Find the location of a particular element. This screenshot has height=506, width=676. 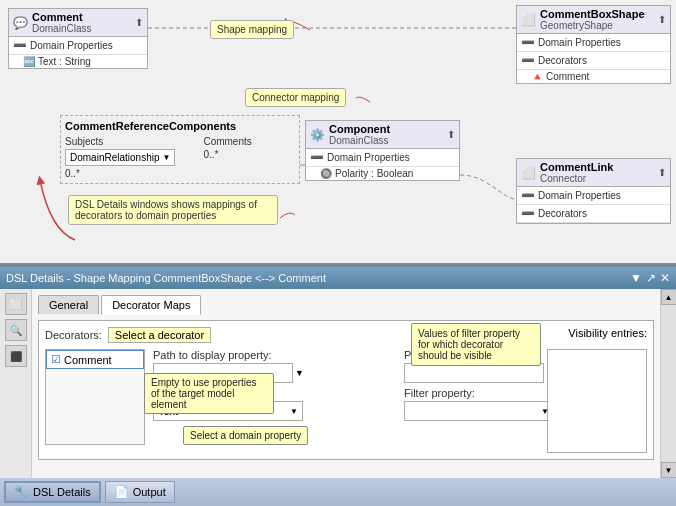

path-filter-input is located at coordinates (474, 373).